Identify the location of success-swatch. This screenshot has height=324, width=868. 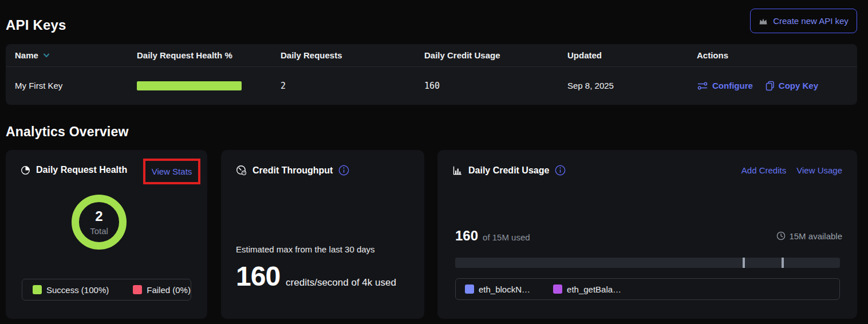
(37, 290).